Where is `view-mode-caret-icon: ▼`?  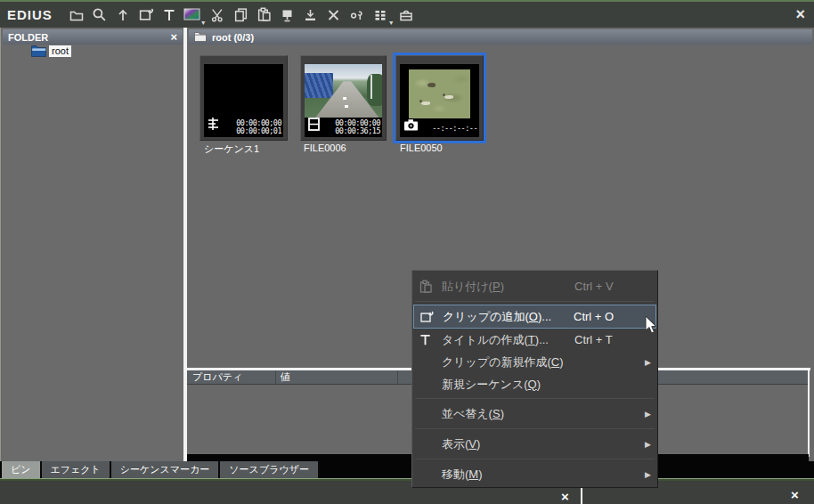 view-mode-caret-icon: ▼ is located at coordinates (392, 23).